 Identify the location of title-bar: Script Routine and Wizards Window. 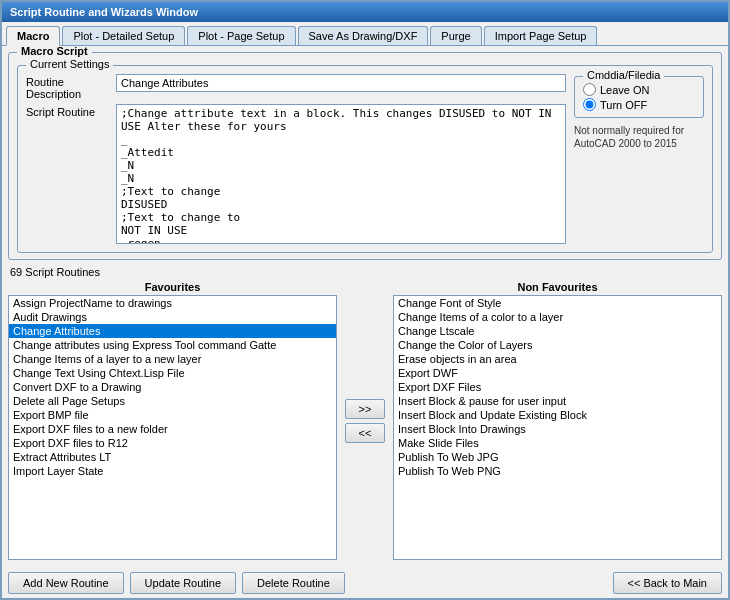
(365, 12).